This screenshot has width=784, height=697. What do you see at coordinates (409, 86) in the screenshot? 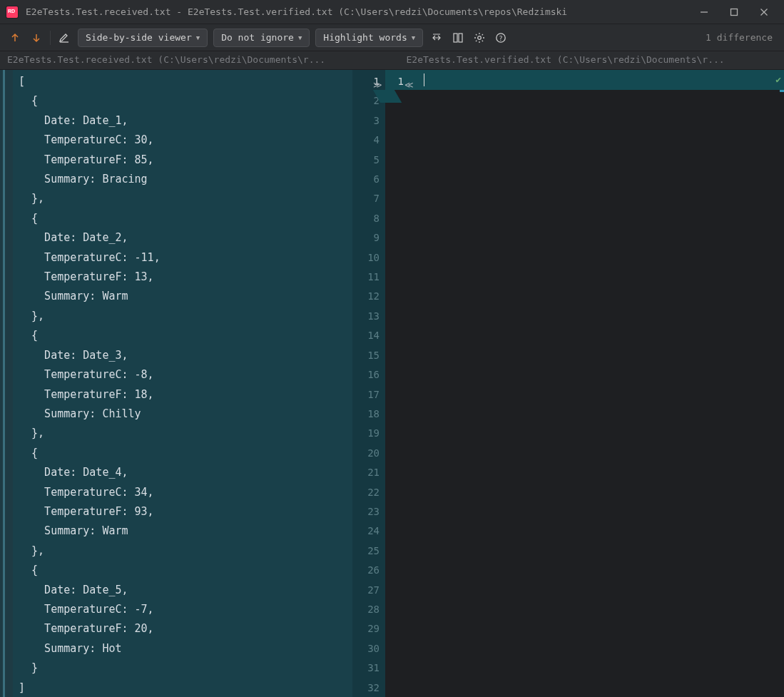
I see `merge-left-icon: ≪` at bounding box center [409, 86].